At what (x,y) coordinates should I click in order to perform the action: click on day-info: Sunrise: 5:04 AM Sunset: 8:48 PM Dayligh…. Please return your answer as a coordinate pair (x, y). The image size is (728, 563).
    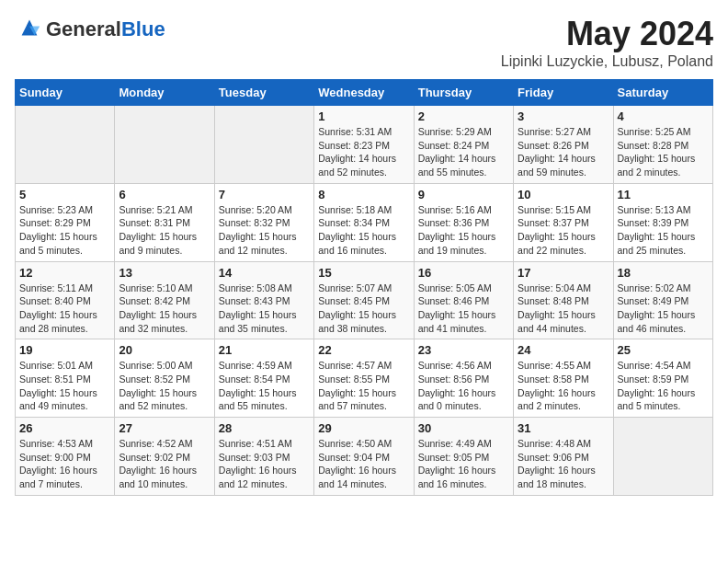
    Looking at the image, I should click on (563, 309).